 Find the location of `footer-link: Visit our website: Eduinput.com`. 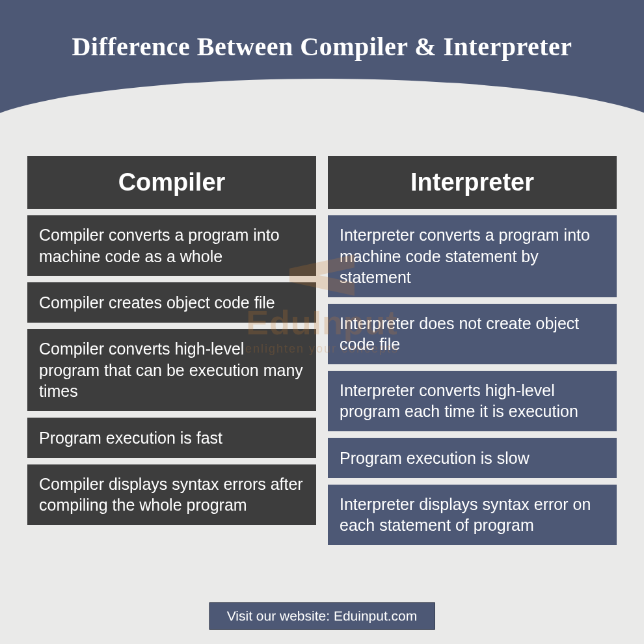

footer-link: Visit our website: Eduinput.com is located at coordinates (323, 616).